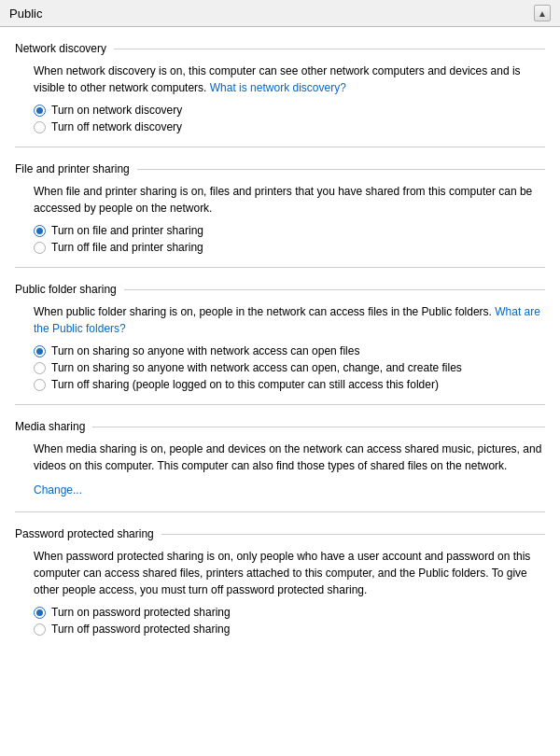 The height and width of the screenshot is (756, 560). I want to click on radio-network-off-label: Turn off network discovery, so click(117, 127).